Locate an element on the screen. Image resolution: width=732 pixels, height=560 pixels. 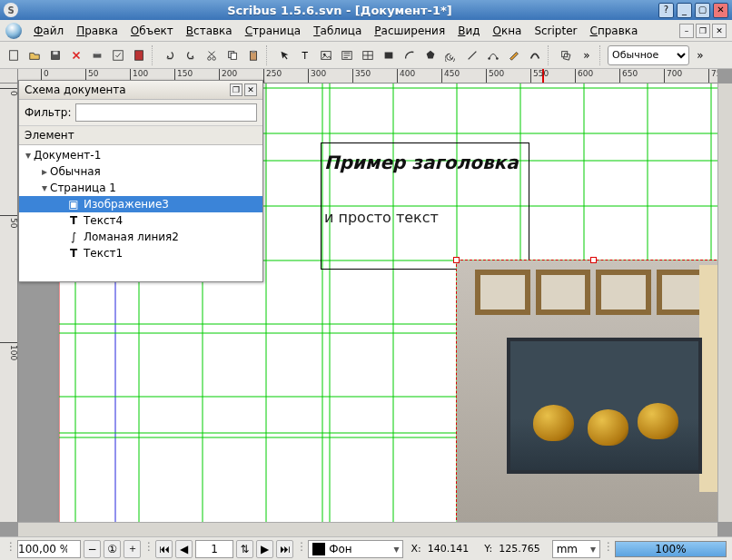
tree-item-polyline2: ∫Ломаная линия2 is located at coordinates (141, 237).